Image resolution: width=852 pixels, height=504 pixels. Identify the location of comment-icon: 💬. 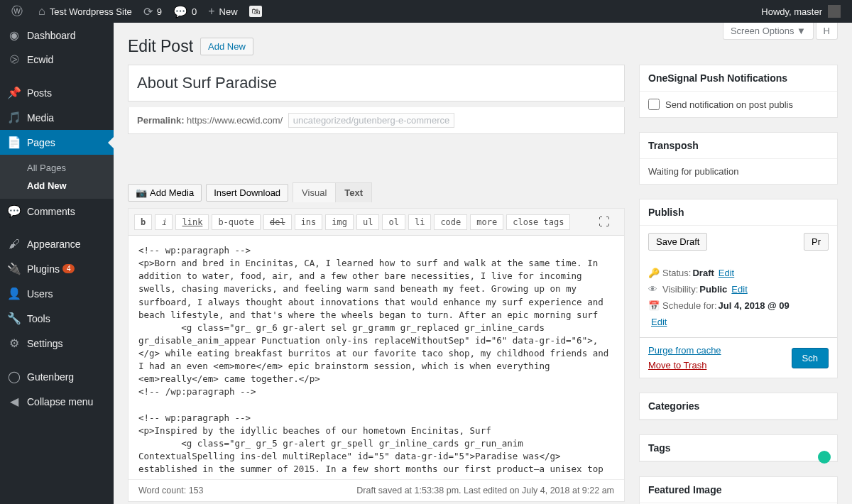
(180, 11).